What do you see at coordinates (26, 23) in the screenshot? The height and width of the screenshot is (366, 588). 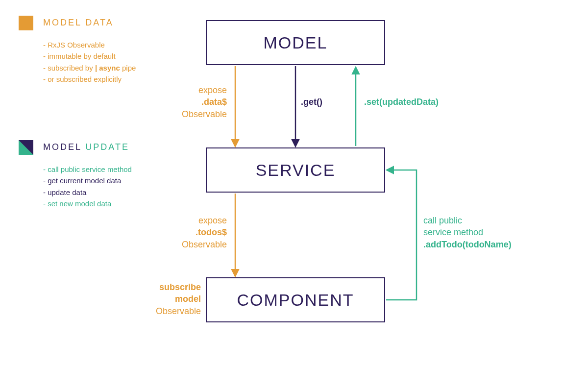 I see `legend-data-swatch` at bounding box center [26, 23].